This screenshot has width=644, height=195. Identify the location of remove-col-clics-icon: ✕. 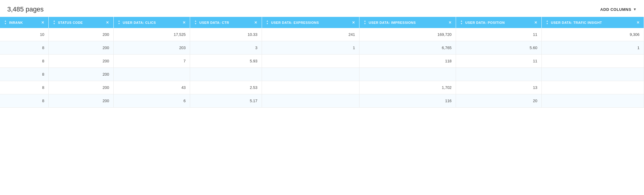
(184, 23).